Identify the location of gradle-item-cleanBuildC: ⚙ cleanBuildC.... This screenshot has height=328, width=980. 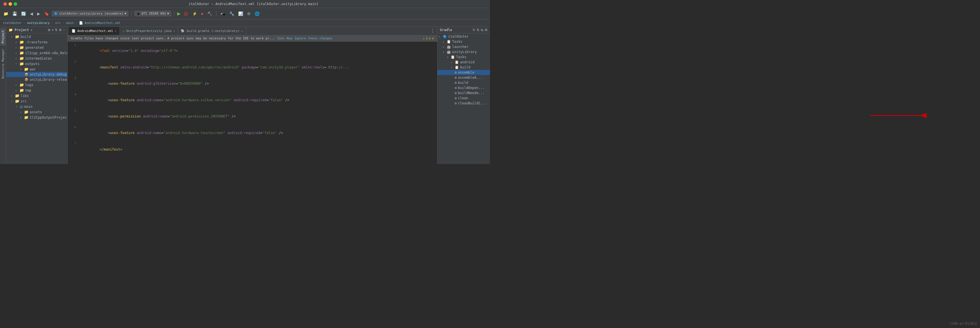
(464, 103).